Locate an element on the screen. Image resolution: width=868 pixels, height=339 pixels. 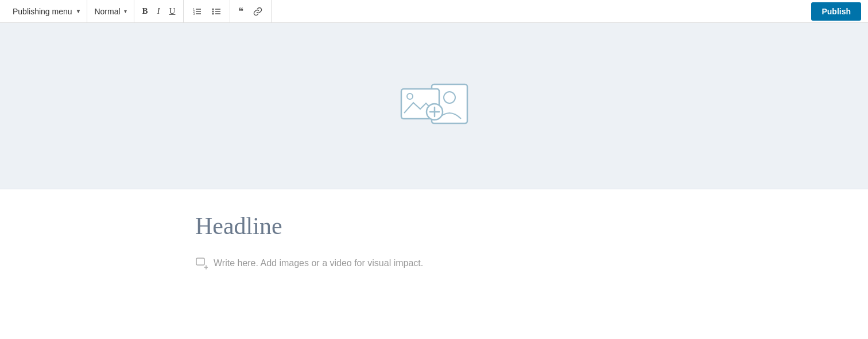
ordered-list-button: 1 2 3 is located at coordinates (197, 11).